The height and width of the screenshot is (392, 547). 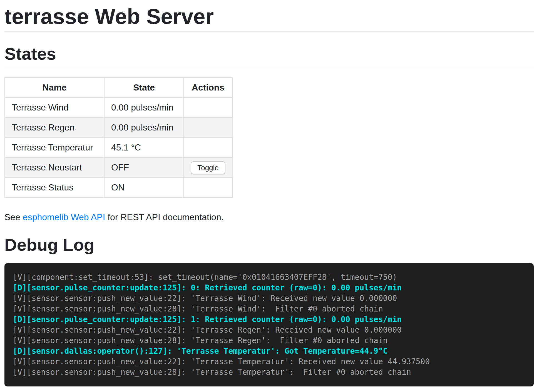 I want to click on column-header-state: State, so click(x=144, y=87).